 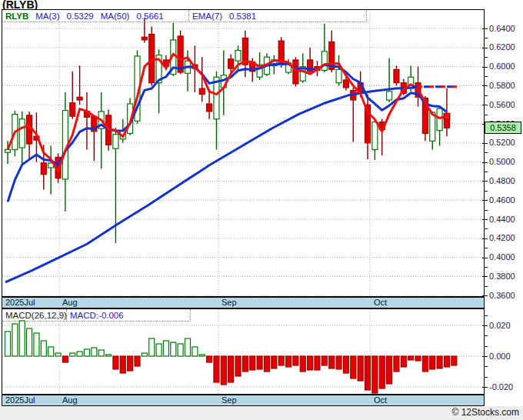 What do you see at coordinates (502, 238) in the screenshot?
I see `price-axis-label: 0.4200` at bounding box center [502, 238].